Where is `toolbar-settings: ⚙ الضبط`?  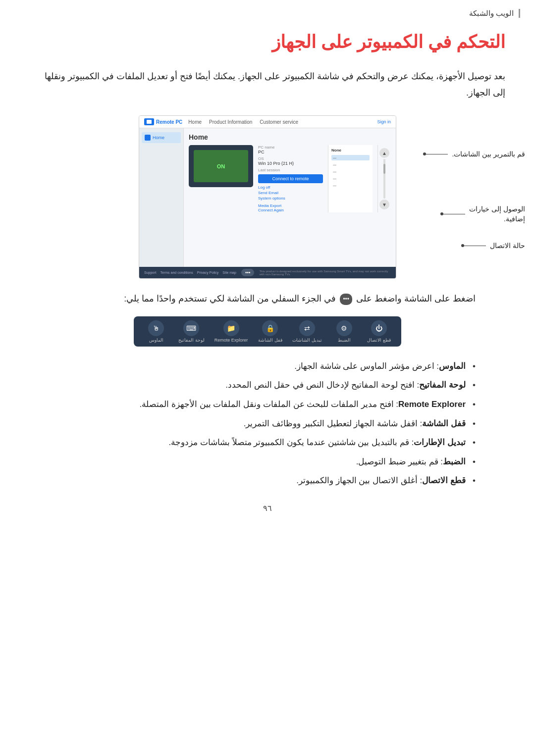 toolbar-settings: ⚙ الضبط is located at coordinates (344, 332).